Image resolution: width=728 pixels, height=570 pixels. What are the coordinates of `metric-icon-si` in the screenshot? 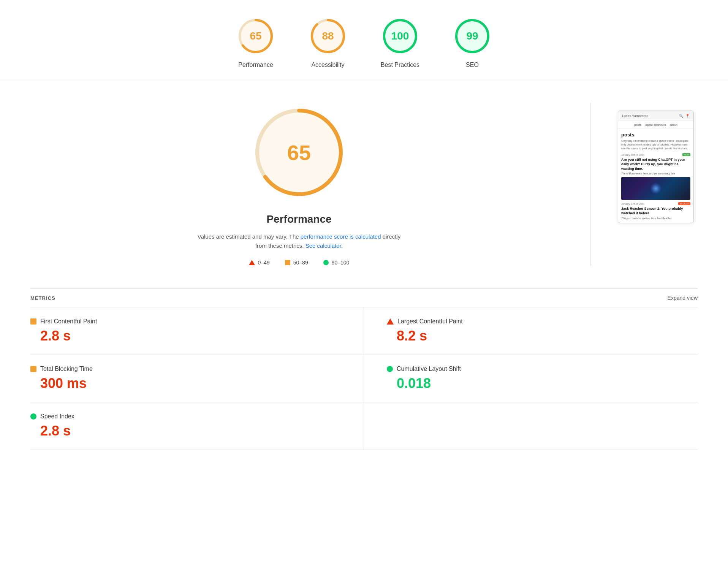 It's located at (33, 416).